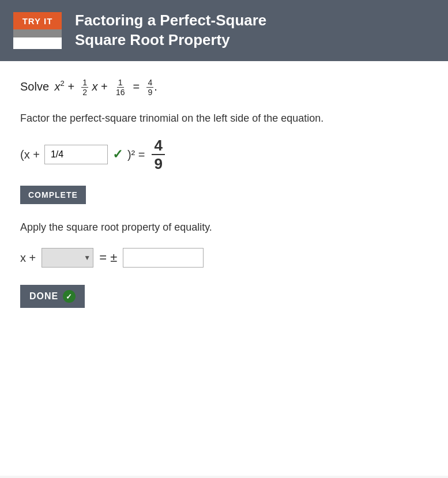 The height and width of the screenshot is (478, 448). What do you see at coordinates (28, 258) in the screenshot?
I see `apply-prefix: x +` at bounding box center [28, 258].